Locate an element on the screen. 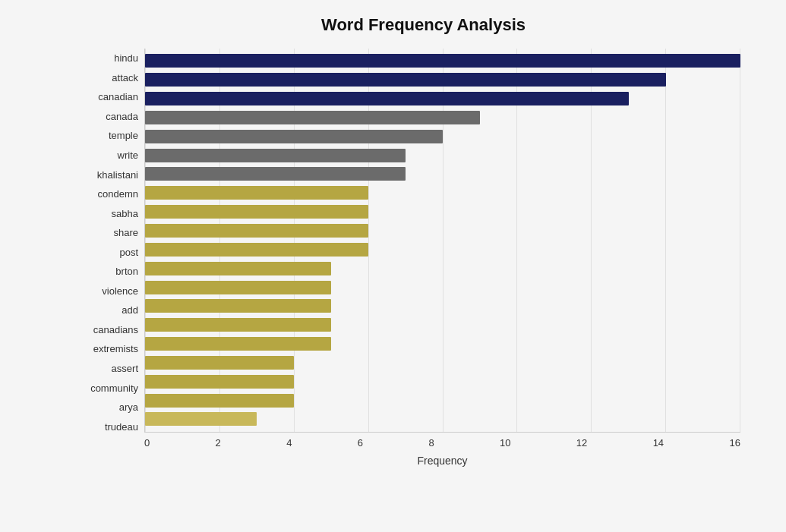 Image resolution: width=786 pixels, height=532 pixels. x-tick: 14 is located at coordinates (658, 443).